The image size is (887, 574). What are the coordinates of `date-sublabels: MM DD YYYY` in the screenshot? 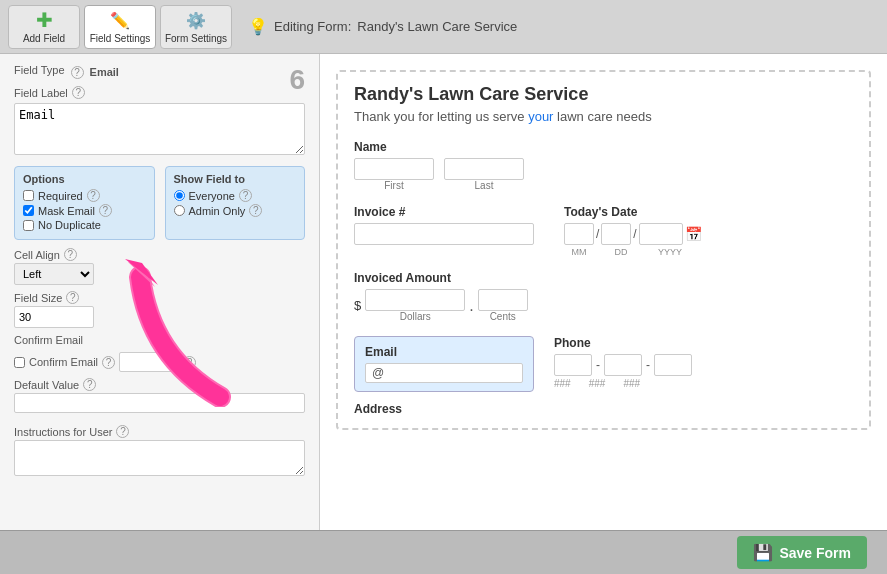 It's located at (633, 252).